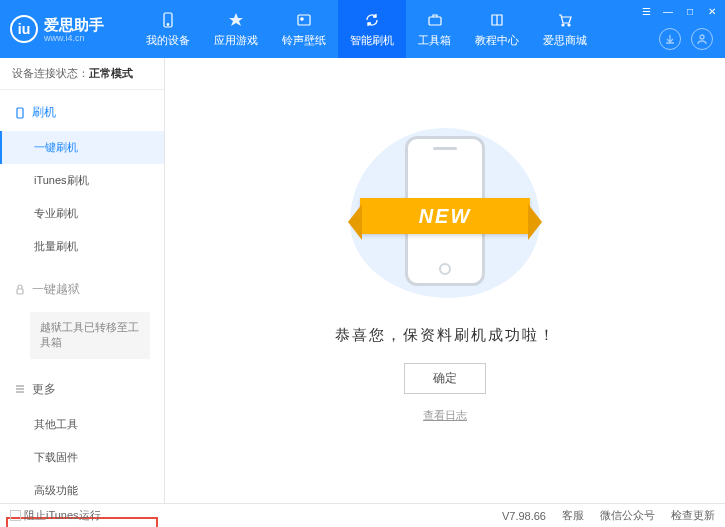 Image resolution: width=725 pixels, height=527 pixels. I want to click on ok-button: 确定, so click(445, 378).